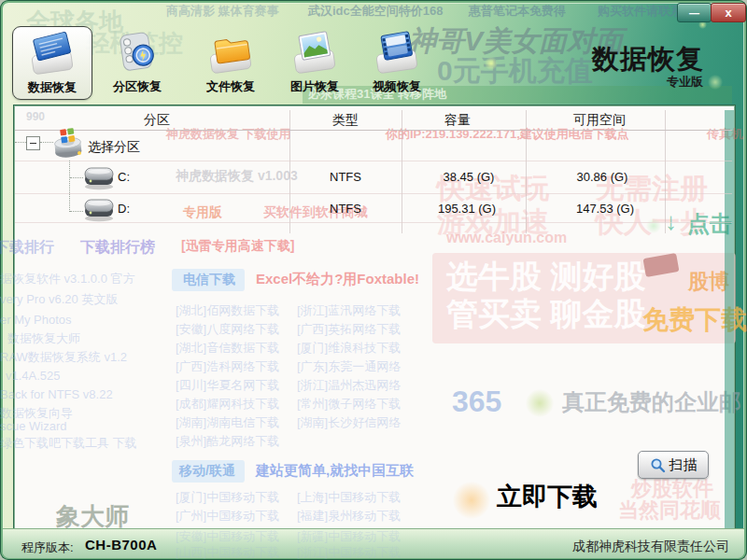 Image resolution: width=747 pixels, height=560 pixels. What do you see at coordinates (641, 11) in the screenshot?
I see `ghost-text: 购买软件请联系` at bounding box center [641, 11].